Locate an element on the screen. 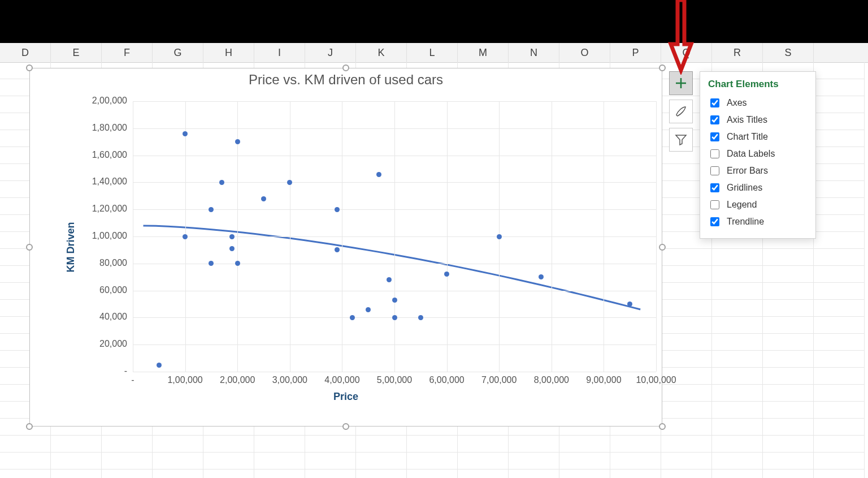 The height and width of the screenshot is (478, 868). column-header-Q: Q is located at coordinates (687, 53).